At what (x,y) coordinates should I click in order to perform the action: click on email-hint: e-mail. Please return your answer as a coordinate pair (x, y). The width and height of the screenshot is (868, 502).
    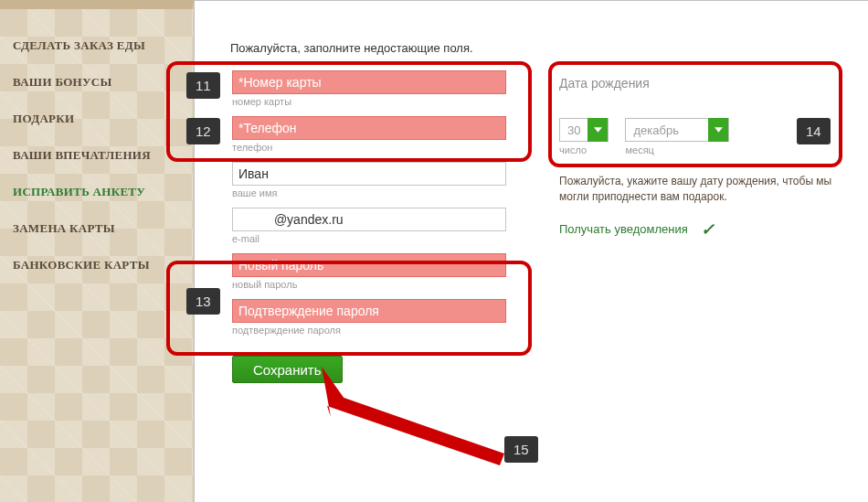
    Looking at the image, I should click on (397, 239).